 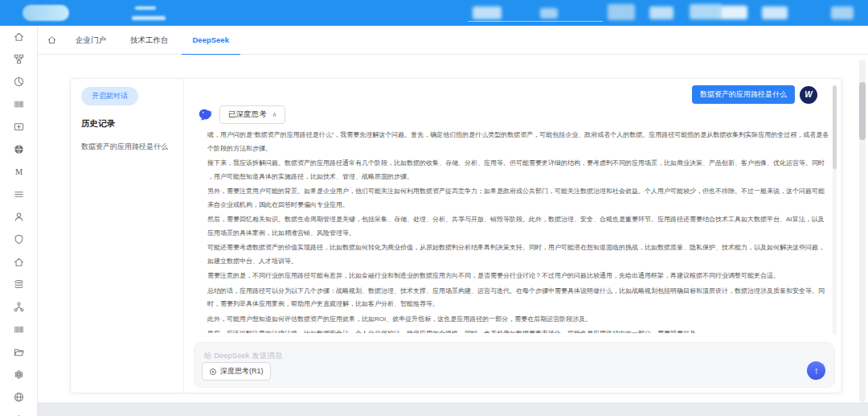 I want to click on thinking-paragraph: 另外，需要注意用户可能的背景。如果是企业用户，他们可能关注如何利用数据资产提高竞…, so click(x=519, y=198).